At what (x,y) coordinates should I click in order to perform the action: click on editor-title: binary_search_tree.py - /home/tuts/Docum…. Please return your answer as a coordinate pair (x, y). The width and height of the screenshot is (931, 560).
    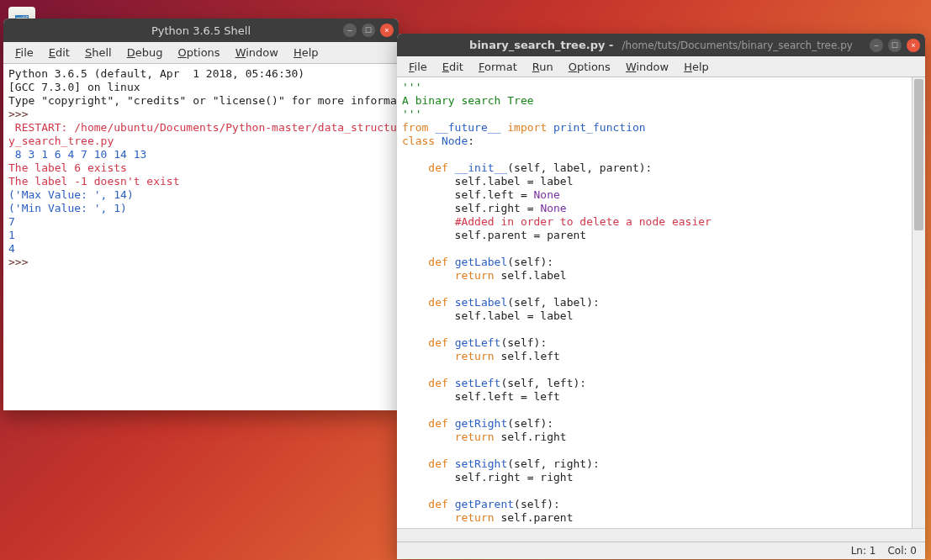
    Looking at the image, I should click on (661, 45).